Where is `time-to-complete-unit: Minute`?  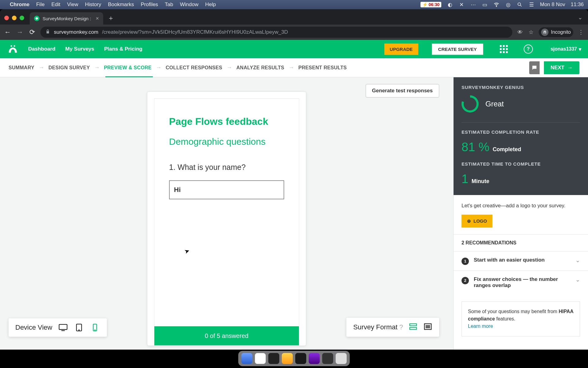
time-to-complete-unit: Minute is located at coordinates (481, 181).